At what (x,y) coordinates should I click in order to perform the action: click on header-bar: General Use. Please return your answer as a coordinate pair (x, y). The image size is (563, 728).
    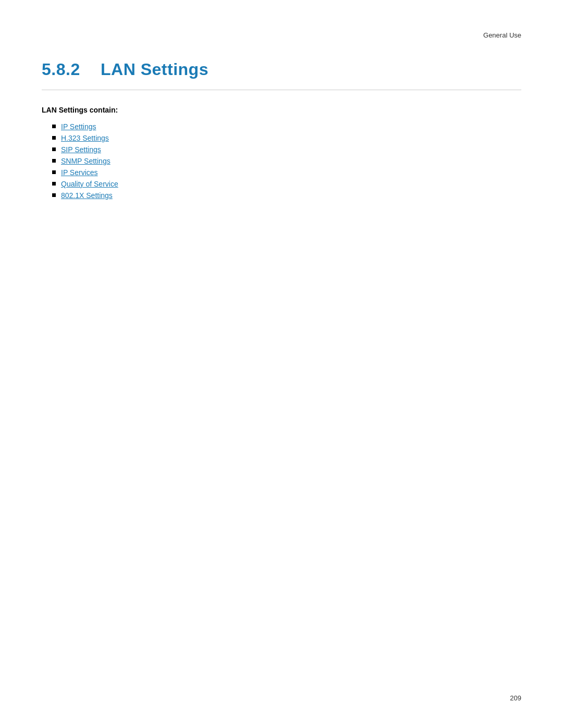
    Looking at the image, I should click on (282, 35).